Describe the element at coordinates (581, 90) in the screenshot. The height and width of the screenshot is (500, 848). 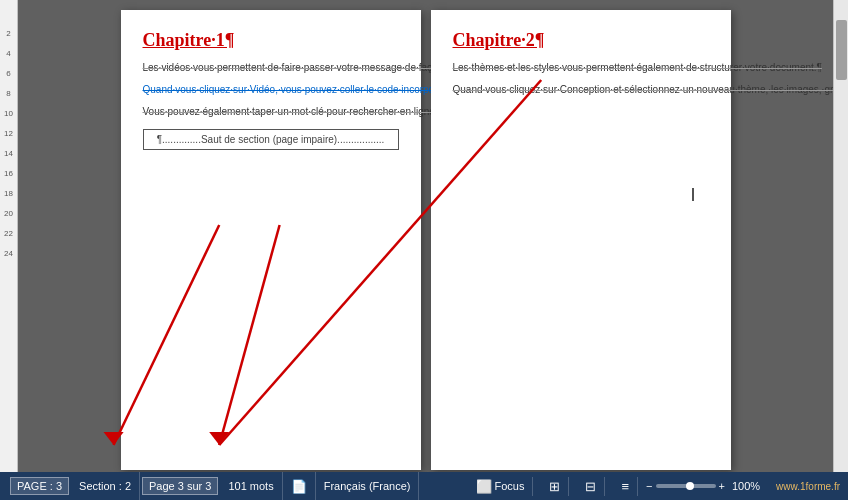
I see `page2-body2: Quand·vous·cliquez·sur·Conception·et·sél…` at that location.